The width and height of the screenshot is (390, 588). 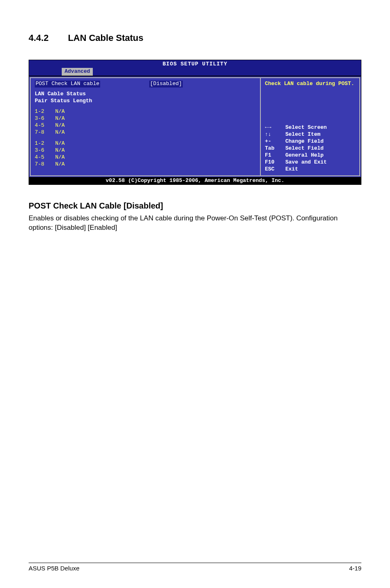 I want to click on bios-title: BIOS SETUP UTILITY, so click(x=195, y=65).